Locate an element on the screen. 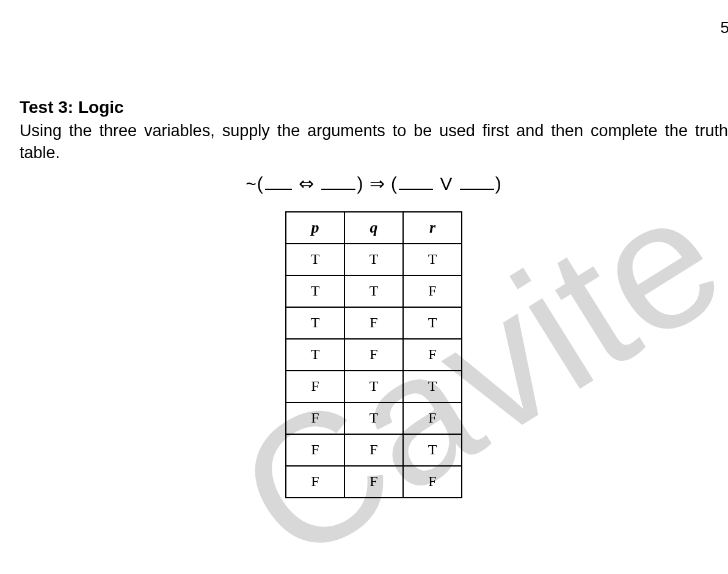  left-paren-1: ( is located at coordinates (260, 183).